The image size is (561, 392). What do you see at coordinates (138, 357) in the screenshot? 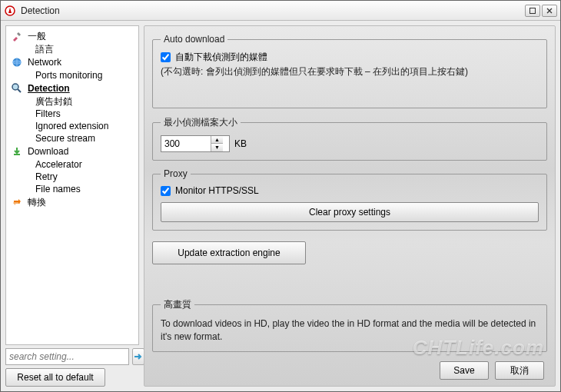
I see `search-go-button` at bounding box center [138, 357].